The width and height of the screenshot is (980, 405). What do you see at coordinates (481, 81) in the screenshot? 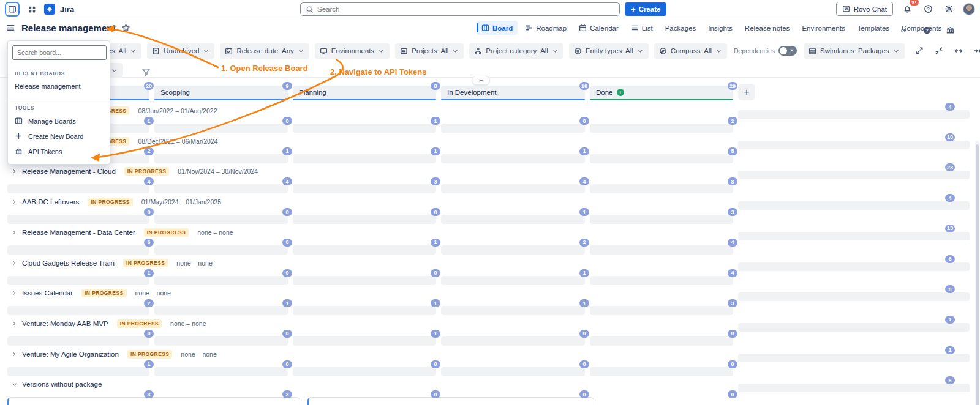
I see `collapse-column-button` at bounding box center [481, 81].